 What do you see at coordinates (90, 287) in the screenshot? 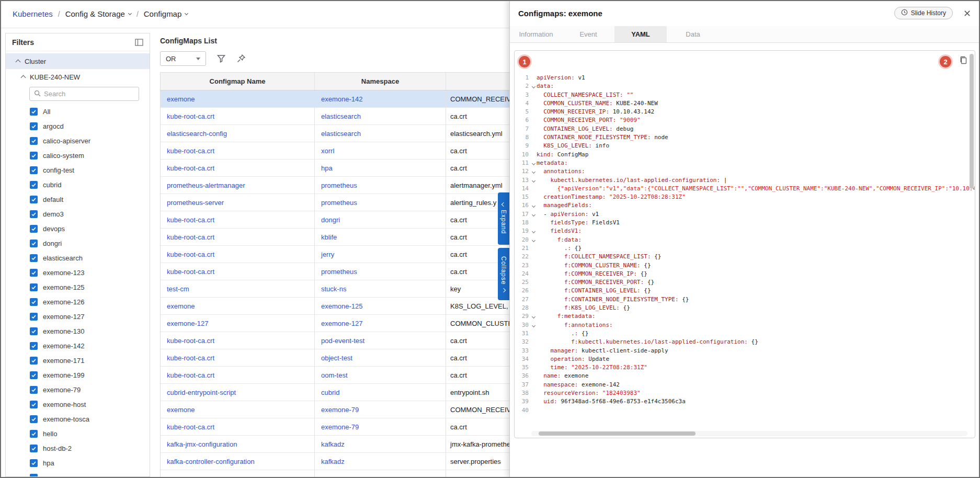
I see `namespace-checkbox-item: exemone-125` at bounding box center [90, 287].